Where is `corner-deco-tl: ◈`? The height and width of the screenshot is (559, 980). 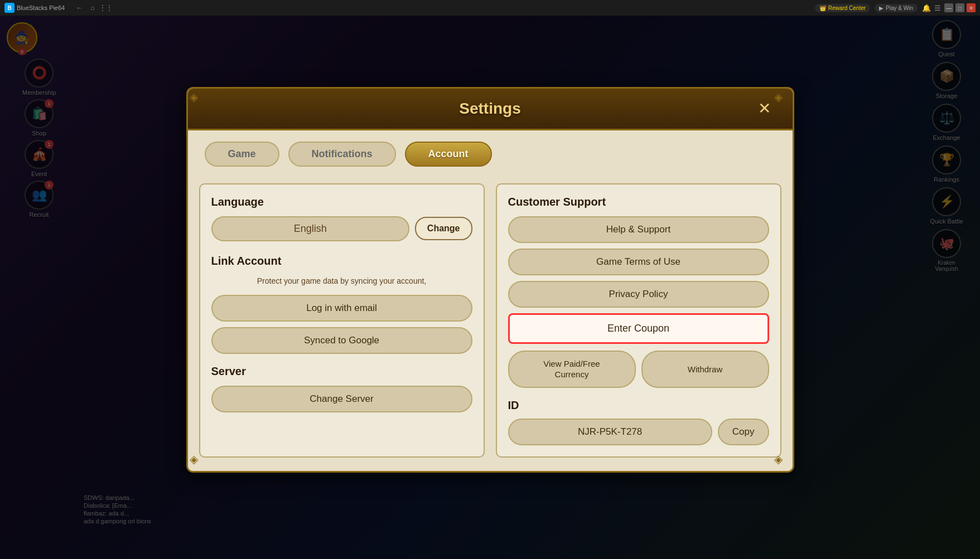
corner-deco-tl: ◈ is located at coordinates (198, 99).